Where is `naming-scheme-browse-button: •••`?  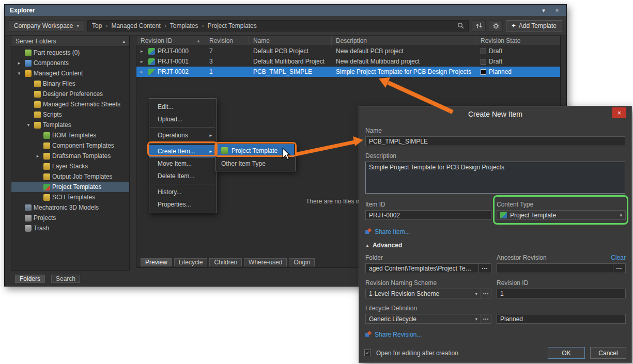
naming-scheme-browse-button: ••• is located at coordinates (486, 293).